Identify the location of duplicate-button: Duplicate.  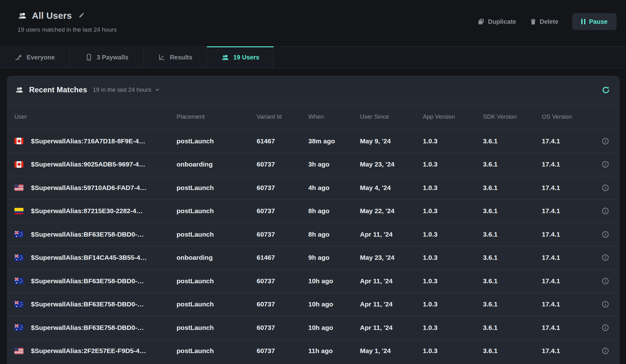
(497, 22).